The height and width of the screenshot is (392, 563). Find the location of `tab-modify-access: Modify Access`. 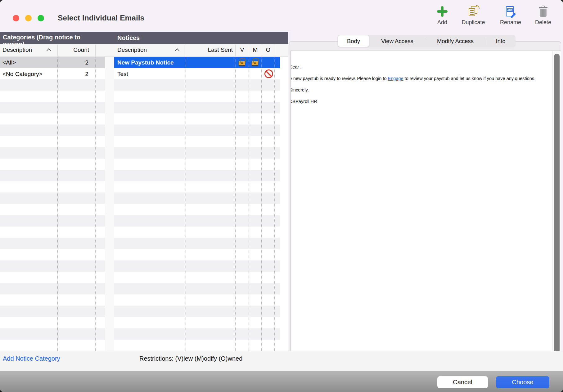

tab-modify-access: Modify Access is located at coordinates (455, 41).